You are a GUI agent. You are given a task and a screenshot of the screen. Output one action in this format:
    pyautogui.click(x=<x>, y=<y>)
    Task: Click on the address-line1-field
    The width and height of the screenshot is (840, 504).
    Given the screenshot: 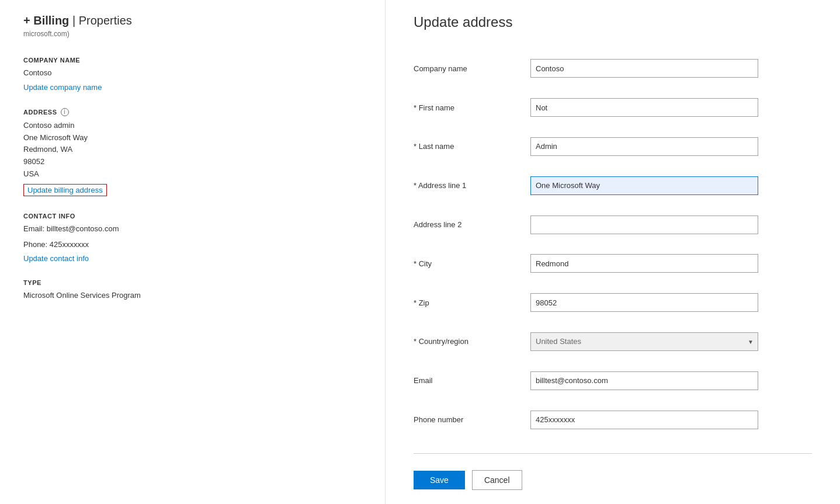 What is the action you would take?
    pyautogui.click(x=671, y=186)
    